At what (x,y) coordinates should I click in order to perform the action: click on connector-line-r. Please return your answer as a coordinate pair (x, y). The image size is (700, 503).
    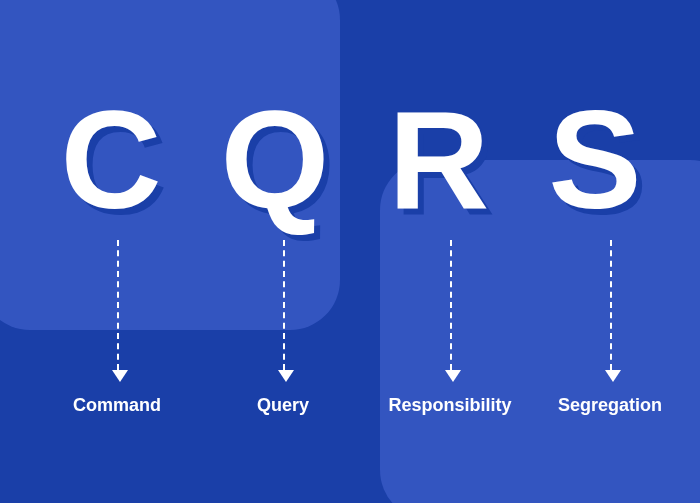
    Looking at the image, I should click on (451, 305).